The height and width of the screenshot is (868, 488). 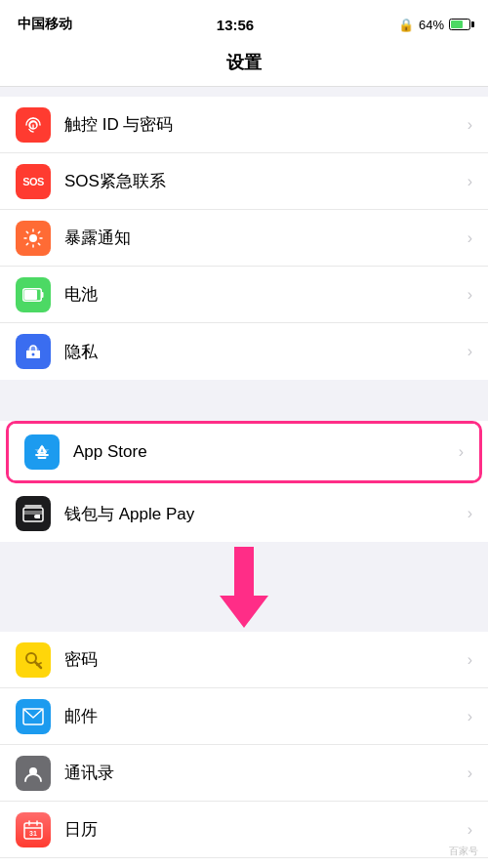 I want to click on privacy-label: 隐私, so click(x=262, y=351).